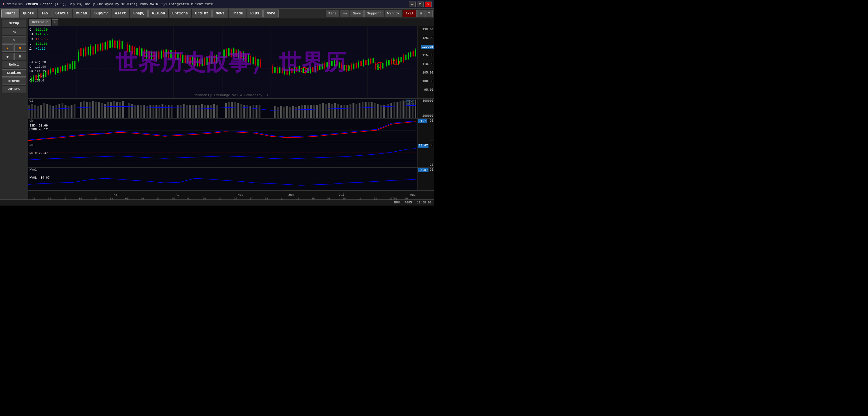 This screenshot has height=416, width=868. I want to click on close-button: ✕, so click(428, 4).